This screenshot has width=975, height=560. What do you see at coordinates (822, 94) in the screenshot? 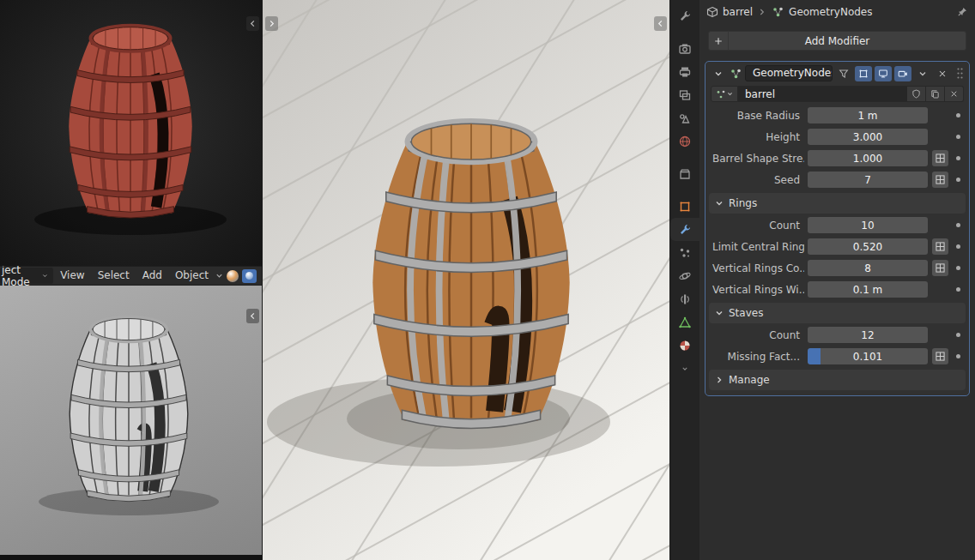
I see `node-group-name-field: barrel` at bounding box center [822, 94].